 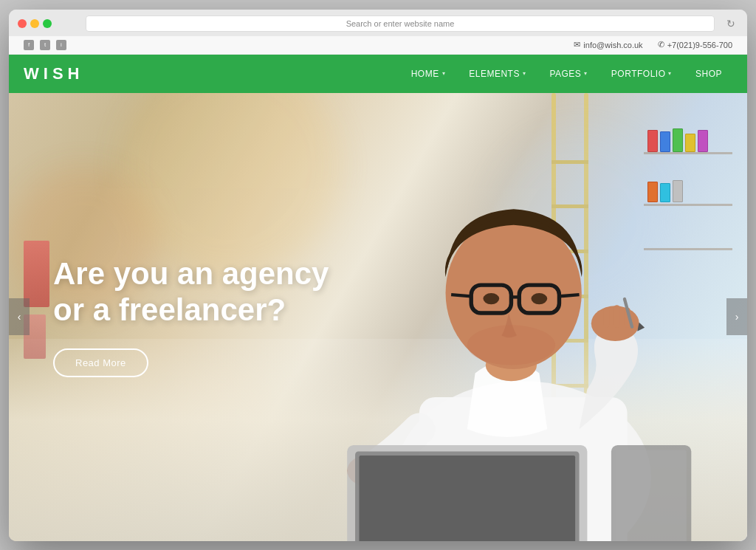 I want to click on minimize-button, so click(x=35, y=24).